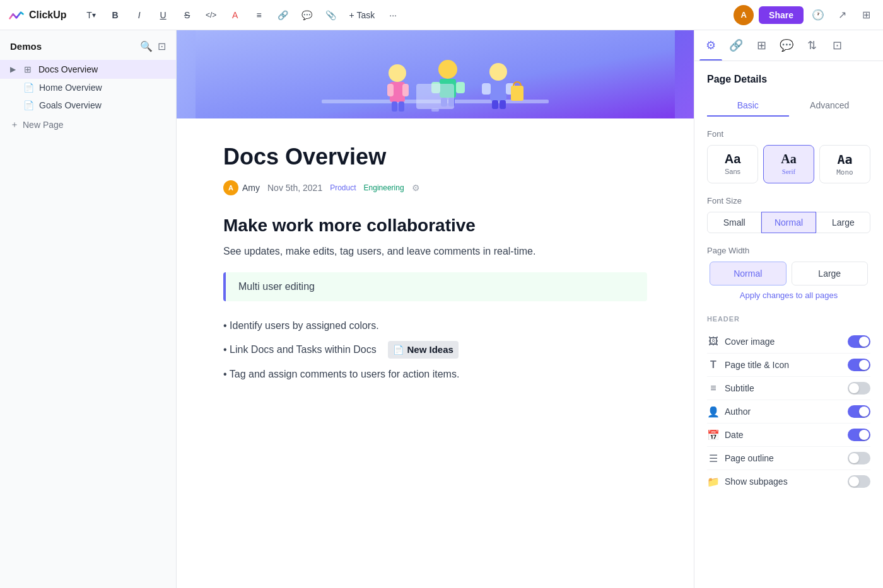  What do you see at coordinates (115, 15) in the screenshot?
I see `bold-button: B` at bounding box center [115, 15].